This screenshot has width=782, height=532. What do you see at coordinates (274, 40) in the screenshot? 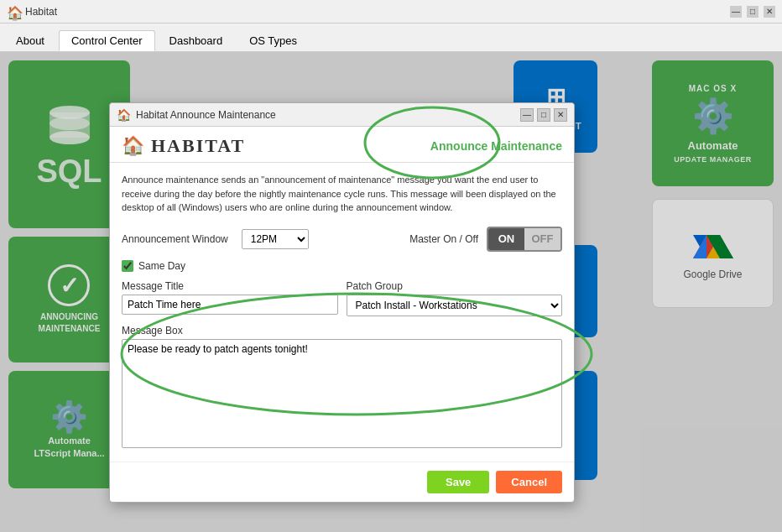
I see `tab-os-types: OS Types` at bounding box center [274, 40].